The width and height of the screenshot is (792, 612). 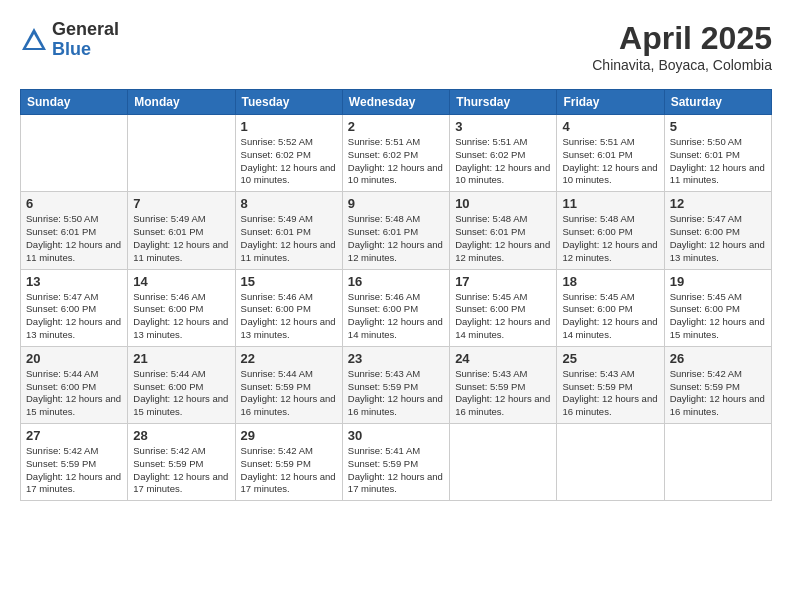 I want to click on calendar-week-row: 27Sunrise: 5:42 AM Sunset: 5:59 PM Dayli…, so click(x=396, y=462).